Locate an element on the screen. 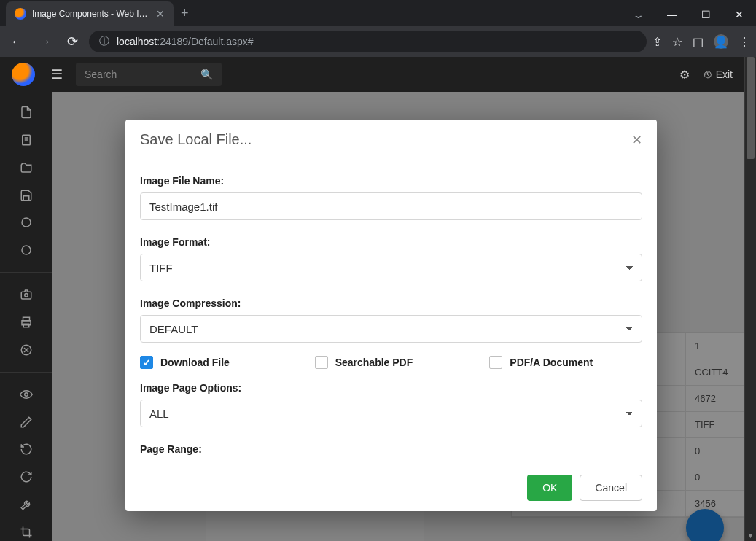  close-window-button: ✕ is located at coordinates (739, 15).